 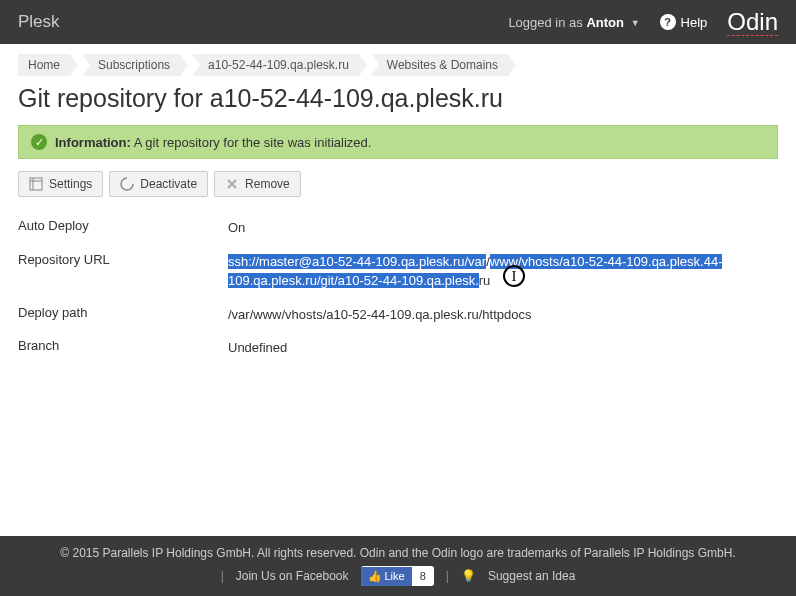 What do you see at coordinates (448, 576) in the screenshot?
I see `footer-sep-2: |` at bounding box center [448, 576].